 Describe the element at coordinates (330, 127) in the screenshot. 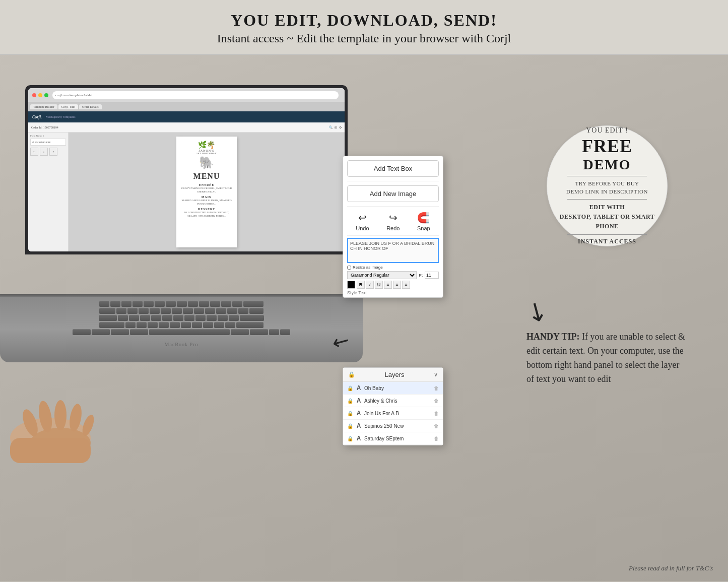

I see `zoom-icon: 🔍` at that location.